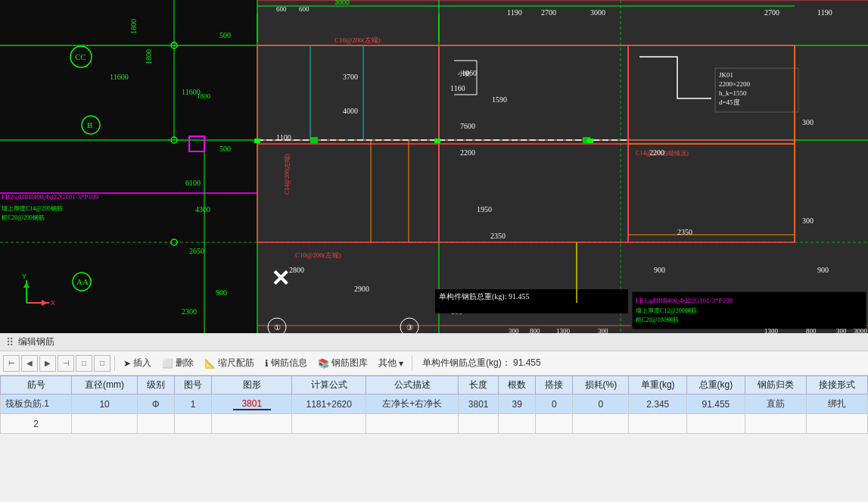  Describe the element at coordinates (192, 404) in the screenshot. I see `cell-figure-num-1: 1` at that location.